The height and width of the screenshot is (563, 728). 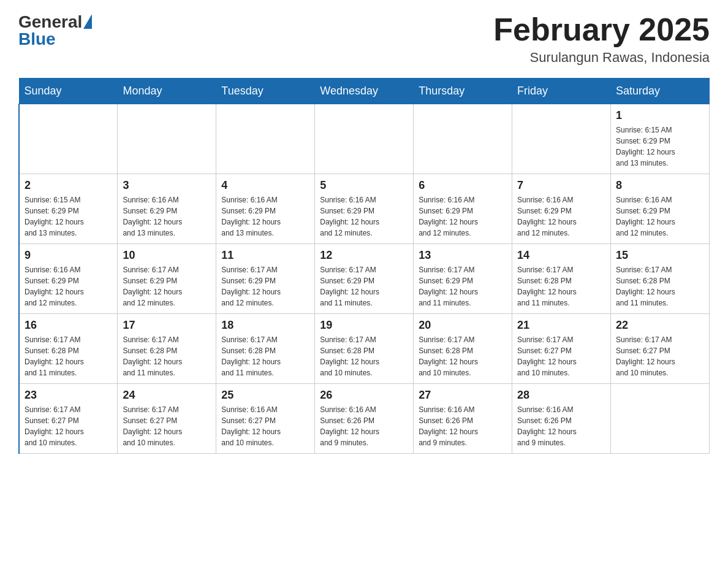 I want to click on day-number: 11, so click(x=265, y=255).